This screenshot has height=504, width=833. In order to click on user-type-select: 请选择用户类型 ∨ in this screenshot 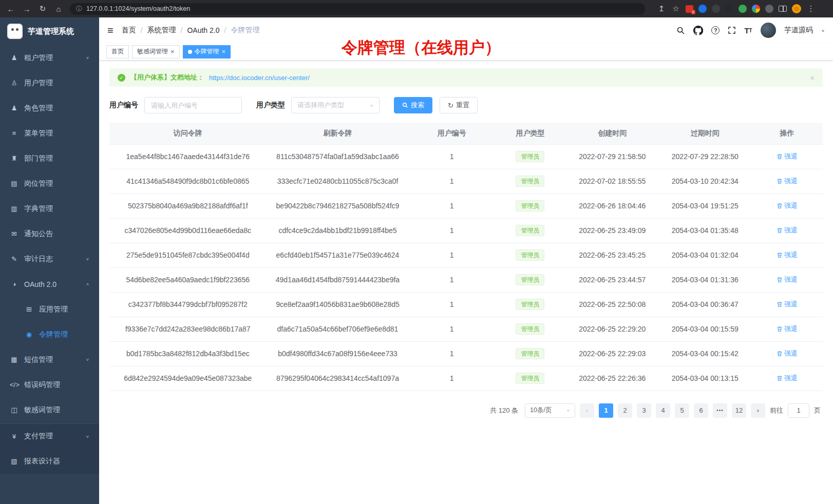, I will do `click(335, 105)`.